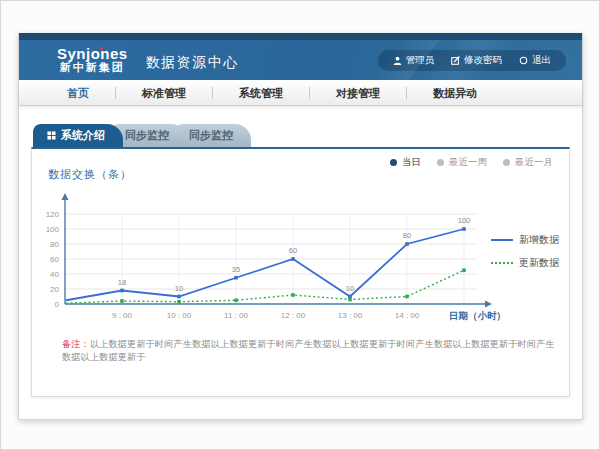 The height and width of the screenshot is (450, 600). What do you see at coordinates (534, 162) in the screenshot?
I see `radio-last-month-label: 最近一月` at bounding box center [534, 162].